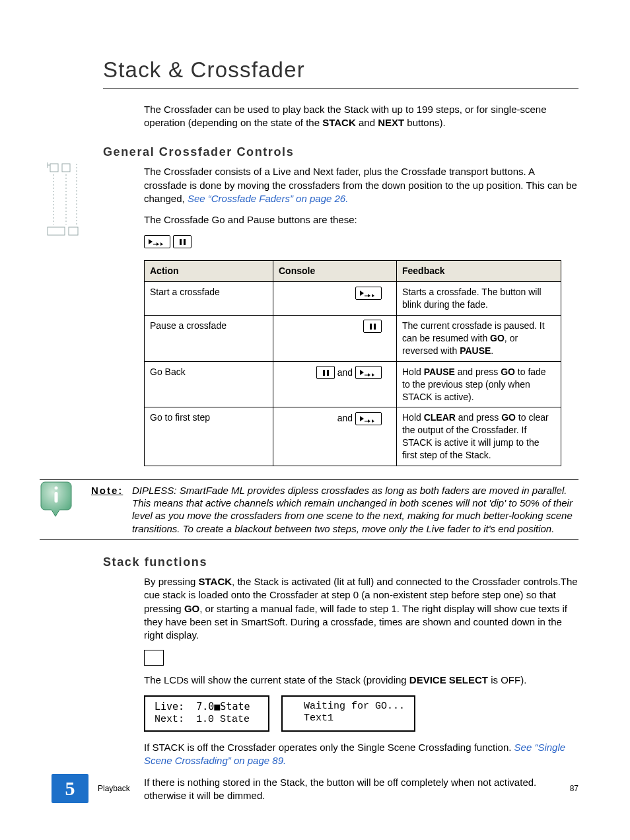 The height and width of the screenshot is (840, 630). What do you see at coordinates (473, 332) in the screenshot?
I see `fb-text: The current crossfade is paused. It can …` at bounding box center [473, 332].